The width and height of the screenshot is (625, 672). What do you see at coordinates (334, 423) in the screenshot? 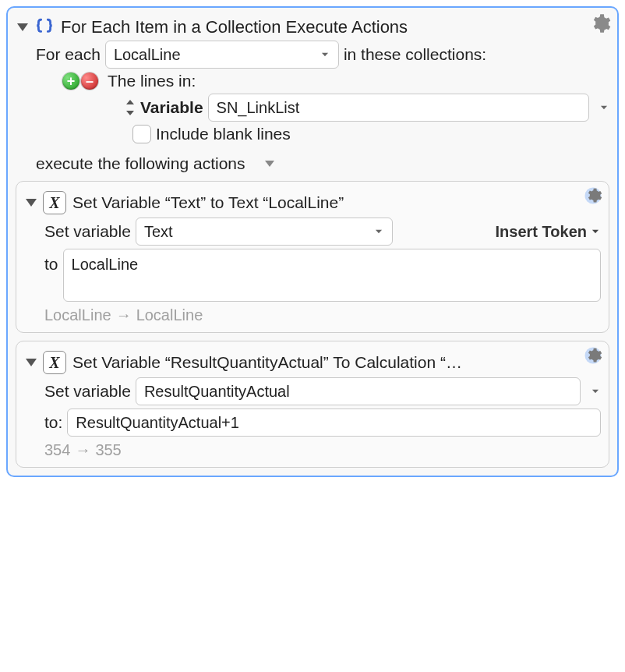
I see `calculation-input: ResultQuantityActual+1` at bounding box center [334, 423].